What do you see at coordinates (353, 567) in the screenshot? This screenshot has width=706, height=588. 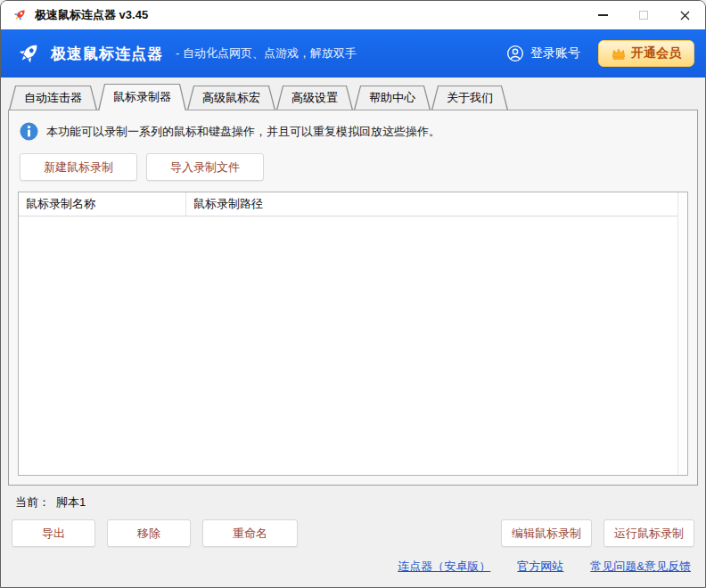 I see `footer: 连点器（安卓版） 官方网站 常见问题&意见反馈` at bounding box center [353, 567].